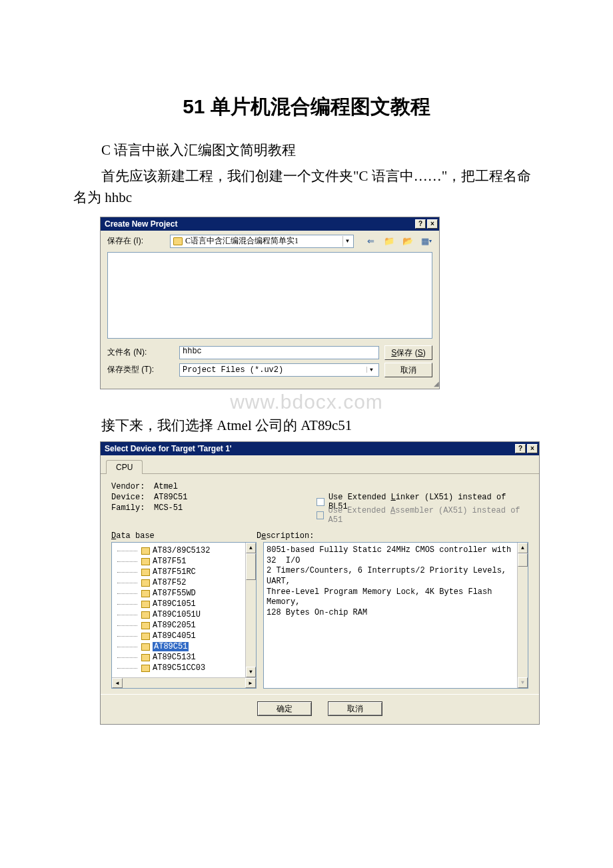 The image size is (613, 868). Describe the element at coordinates (175, 625) in the screenshot. I see `tree-item-label: AT89C2051` at that location.